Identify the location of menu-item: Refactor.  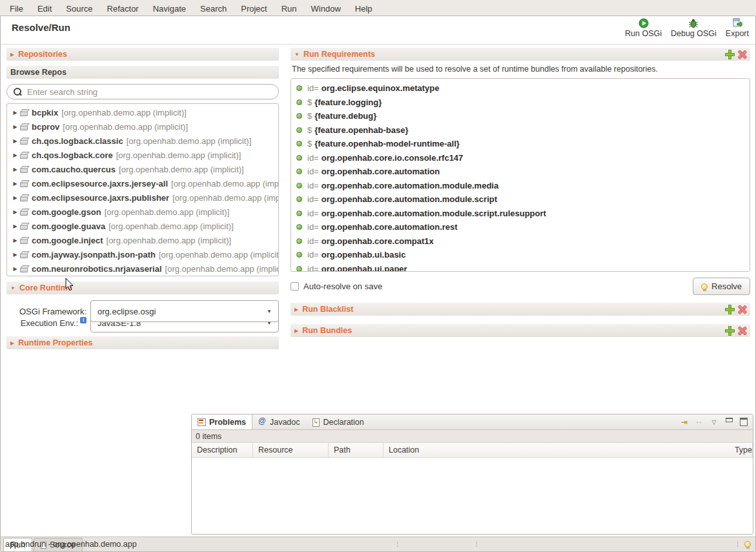
(123, 9).